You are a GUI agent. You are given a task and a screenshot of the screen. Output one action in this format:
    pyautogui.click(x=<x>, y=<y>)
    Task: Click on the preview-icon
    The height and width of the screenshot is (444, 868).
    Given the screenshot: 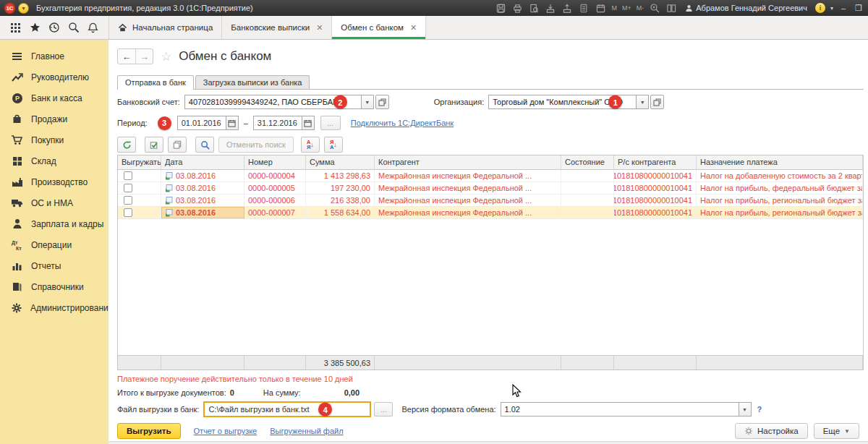 What is the action you would take?
    pyautogui.click(x=534, y=9)
    